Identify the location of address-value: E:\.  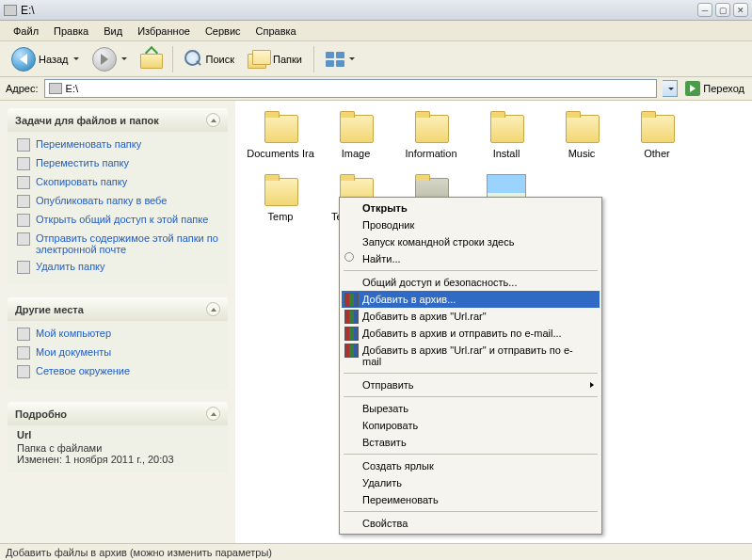
(72, 88).